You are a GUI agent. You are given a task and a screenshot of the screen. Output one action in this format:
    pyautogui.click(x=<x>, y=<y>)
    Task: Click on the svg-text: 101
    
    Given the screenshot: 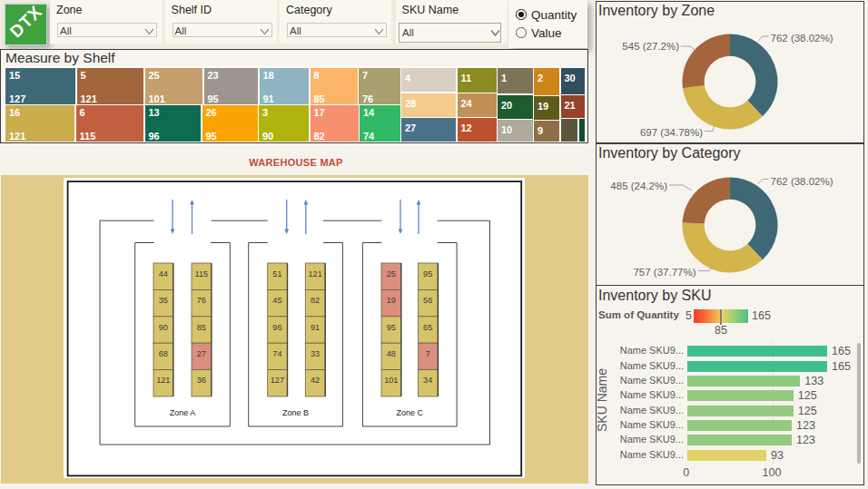 What is the action you would take?
    pyautogui.click(x=390, y=380)
    